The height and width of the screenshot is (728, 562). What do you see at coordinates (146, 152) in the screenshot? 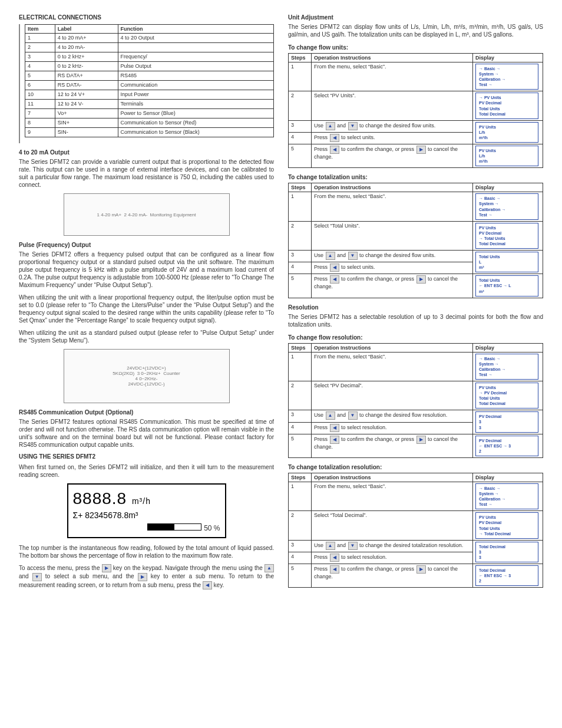
I see `sub-420: 4 to 20 mA Output` at bounding box center [146, 152].